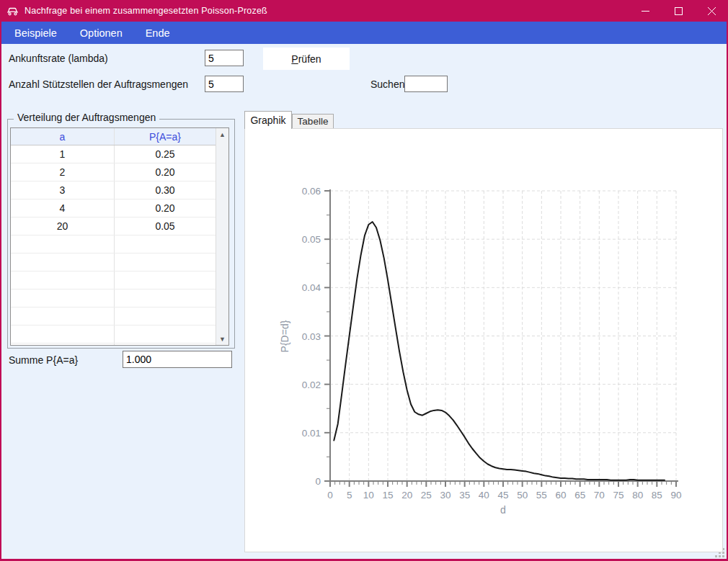 This screenshot has height=561, width=728. What do you see at coordinates (618, 495) in the screenshot?
I see `svg-text: 75` at bounding box center [618, 495].